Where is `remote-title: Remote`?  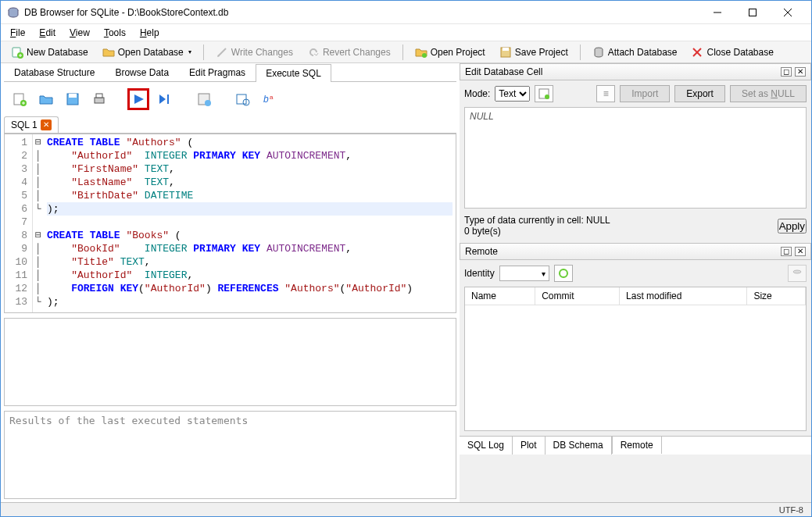
remote-title: Remote is located at coordinates (481, 251).